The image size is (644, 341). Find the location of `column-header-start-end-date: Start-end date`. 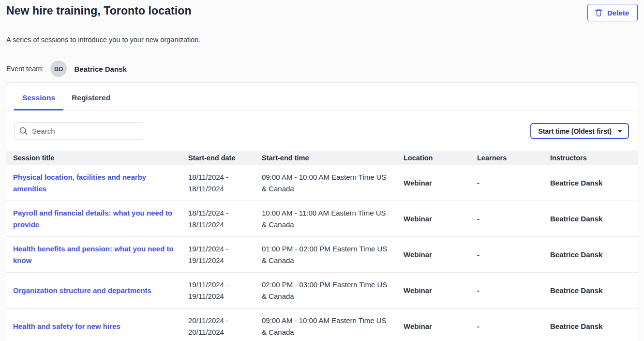

column-header-start-end-date: Start-end date is located at coordinates (218, 158).